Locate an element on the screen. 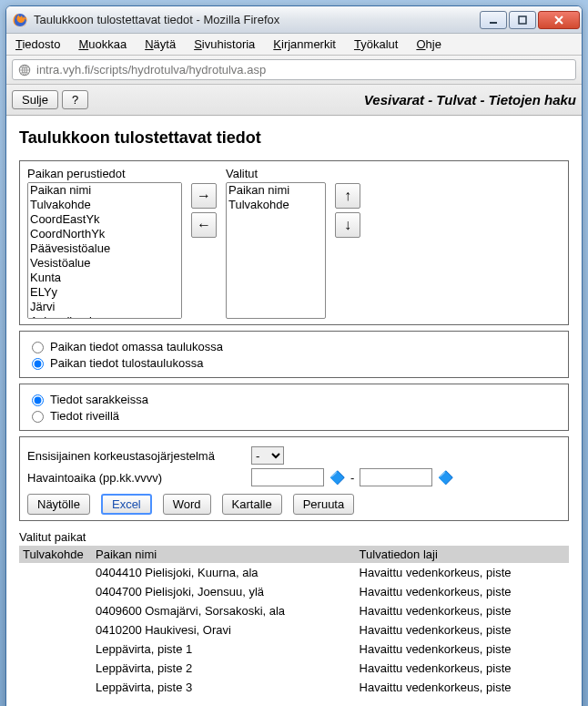 The image size is (588, 706). available-label: Paikan perustiedot is located at coordinates (105, 173).